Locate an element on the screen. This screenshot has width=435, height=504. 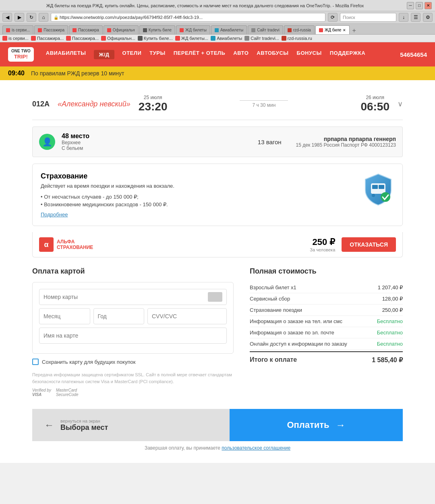
price-label-5: Информация о заказе по эл. почте is located at coordinates (292, 333).